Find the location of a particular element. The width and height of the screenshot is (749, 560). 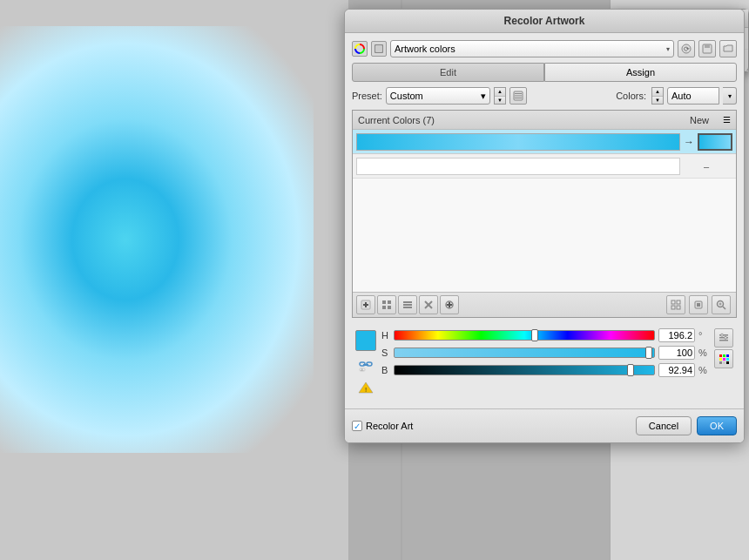

exclude-btn is located at coordinates (428, 305).